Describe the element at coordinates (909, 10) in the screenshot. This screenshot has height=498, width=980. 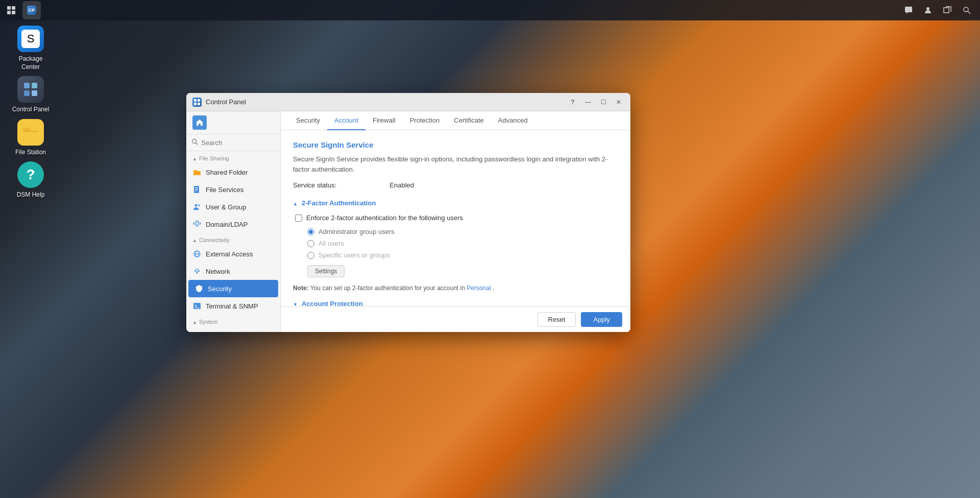
I see `taskbar-chat-btn` at that location.